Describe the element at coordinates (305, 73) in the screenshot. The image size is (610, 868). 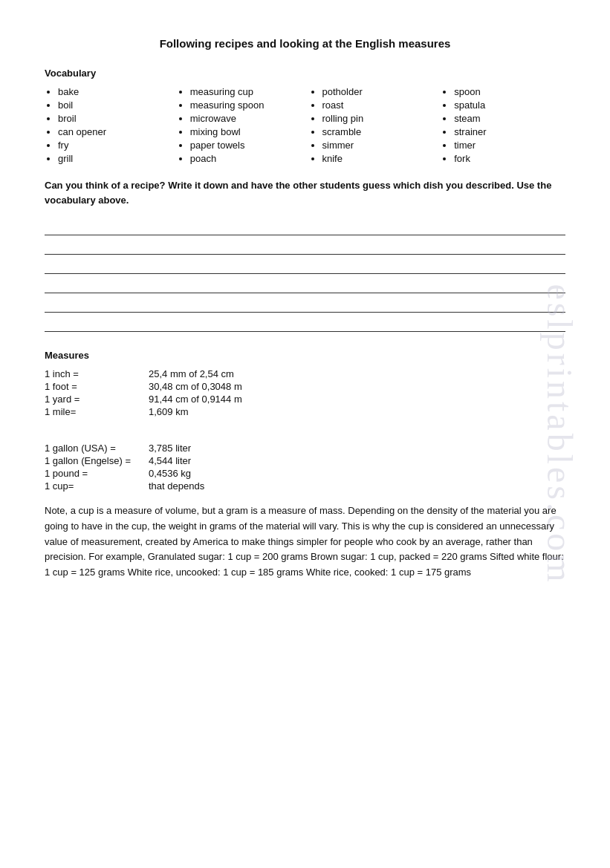
I see `vocabulary-heading: Vocabulary` at that location.